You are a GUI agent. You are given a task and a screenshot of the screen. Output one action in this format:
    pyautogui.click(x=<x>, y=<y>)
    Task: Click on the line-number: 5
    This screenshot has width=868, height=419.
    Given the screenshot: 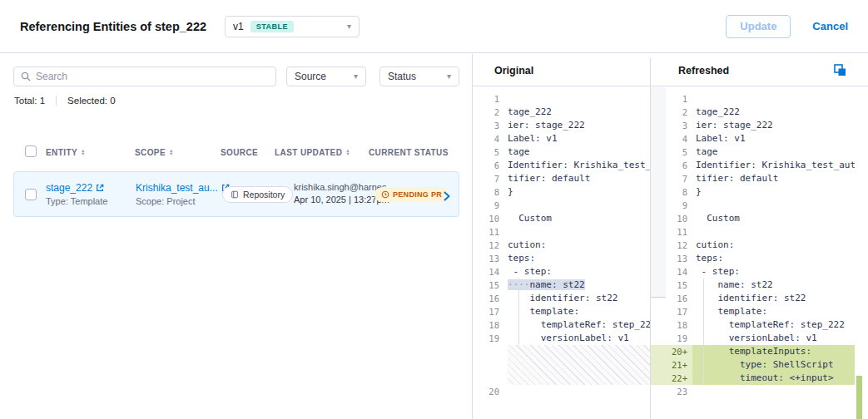 What is the action you would take?
    pyautogui.click(x=489, y=152)
    